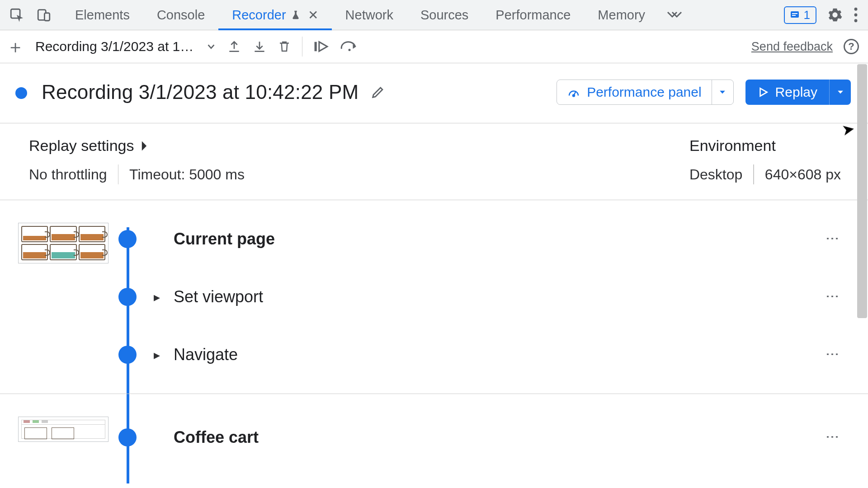 Image resolution: width=868 pixels, height=488 pixels. Describe the element at coordinates (126, 47) in the screenshot. I see `recording-selector: Recording 3/1/2023 at 10…` at that location.